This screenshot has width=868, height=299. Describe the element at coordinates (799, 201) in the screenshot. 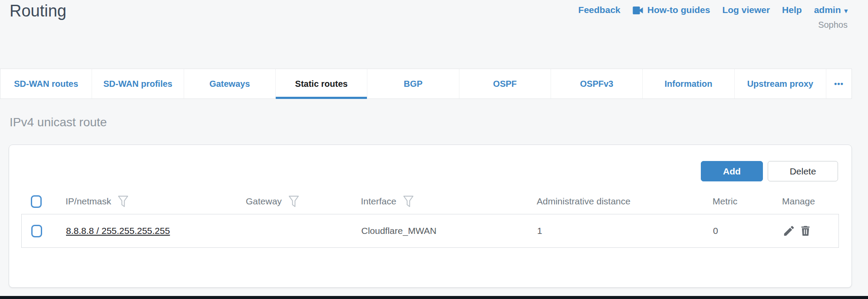

I see `column-header-manage: Manage` at that location.